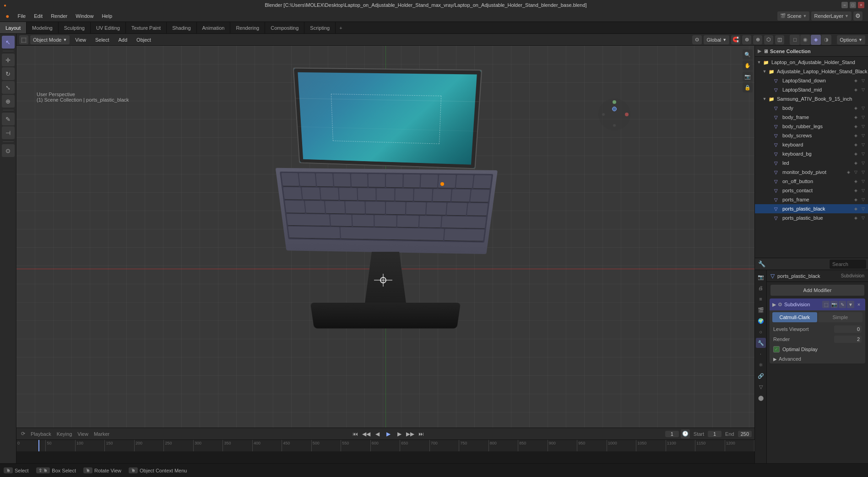 The height and width of the screenshot is (477, 868). Describe the element at coordinates (811, 163) in the screenshot. I see `tree-item-led: ▽ led ◈ ▽` at that location.